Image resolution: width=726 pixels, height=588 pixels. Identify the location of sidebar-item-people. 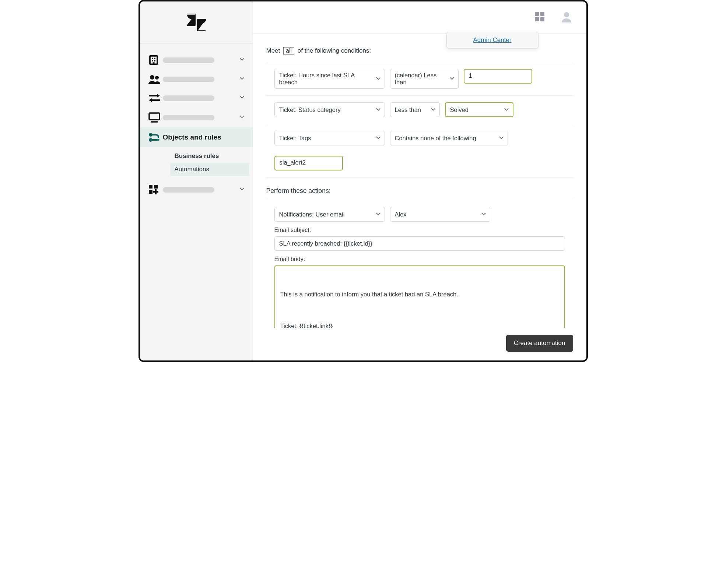
(196, 79).